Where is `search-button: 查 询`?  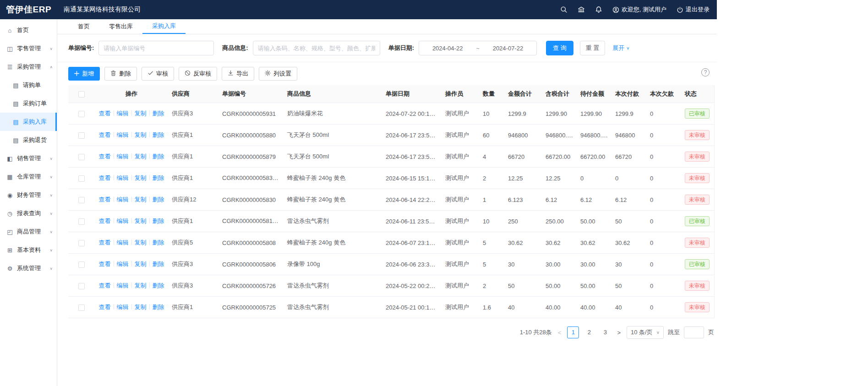 search-button: 查 询 is located at coordinates (560, 48).